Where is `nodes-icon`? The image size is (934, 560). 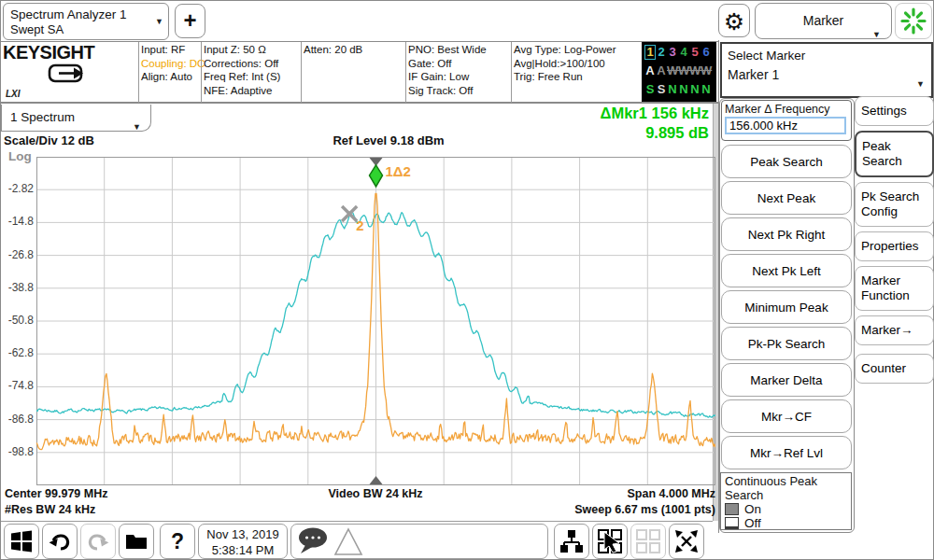
nodes-icon is located at coordinates (572, 541).